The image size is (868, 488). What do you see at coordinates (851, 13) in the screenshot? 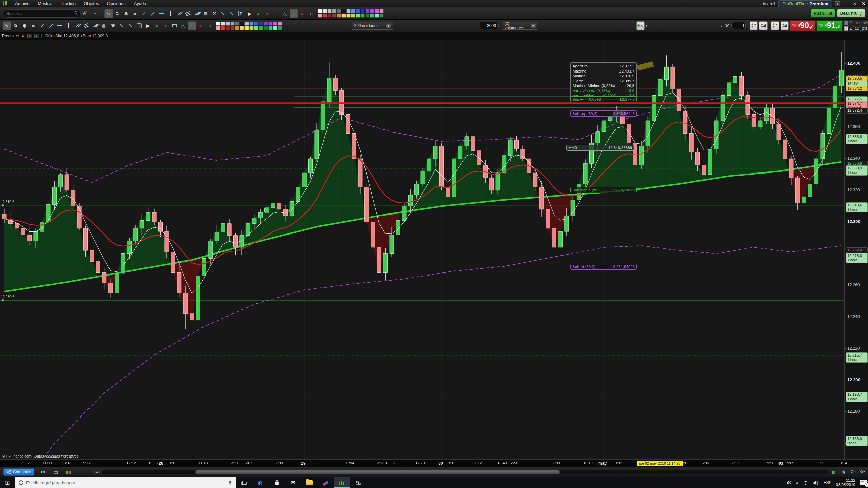
I see `dealthru-button: DealThru ƒ` at bounding box center [851, 13].